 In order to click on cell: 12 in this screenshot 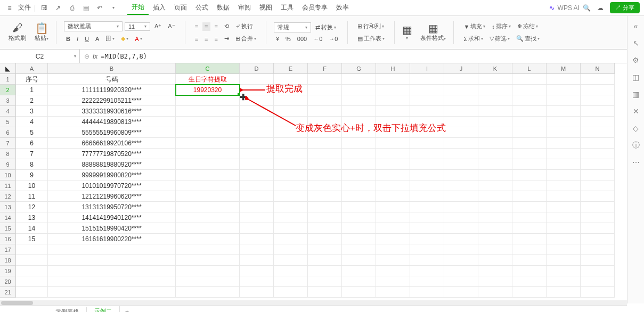, I will do `click(32, 207)`.